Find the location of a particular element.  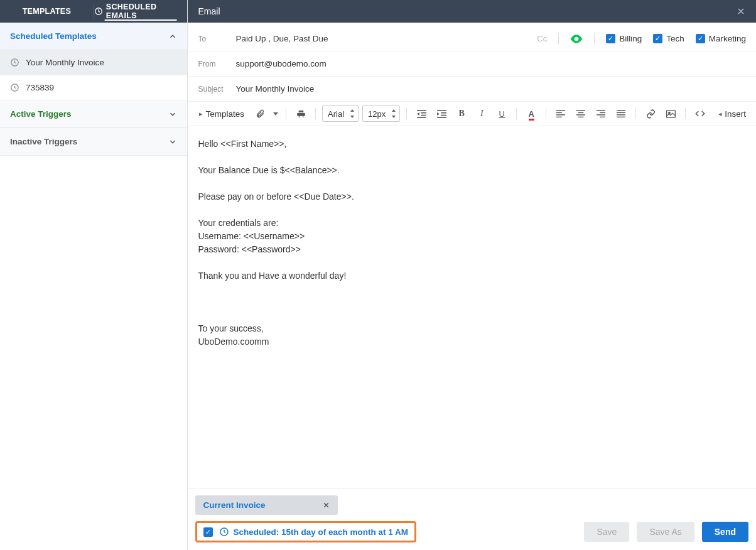

checkbox-tech: ✓ Tech is located at coordinates (669, 39).